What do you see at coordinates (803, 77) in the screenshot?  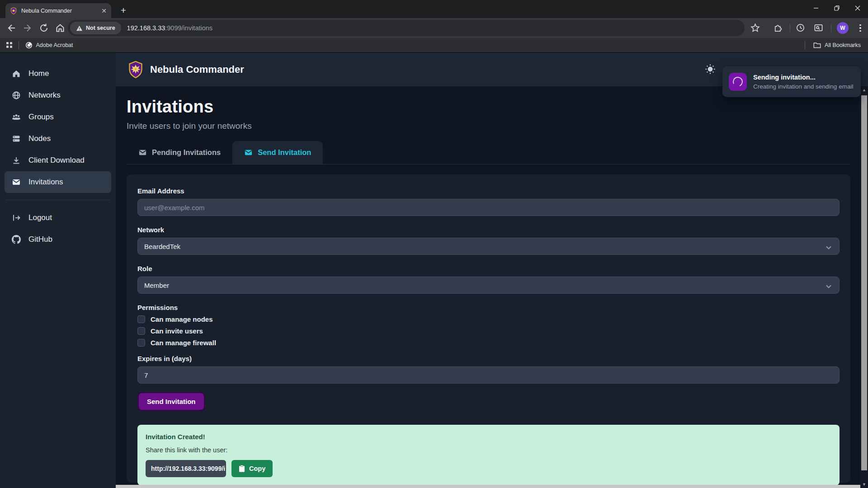 I see `toast-title: Sending invitation...` at bounding box center [803, 77].